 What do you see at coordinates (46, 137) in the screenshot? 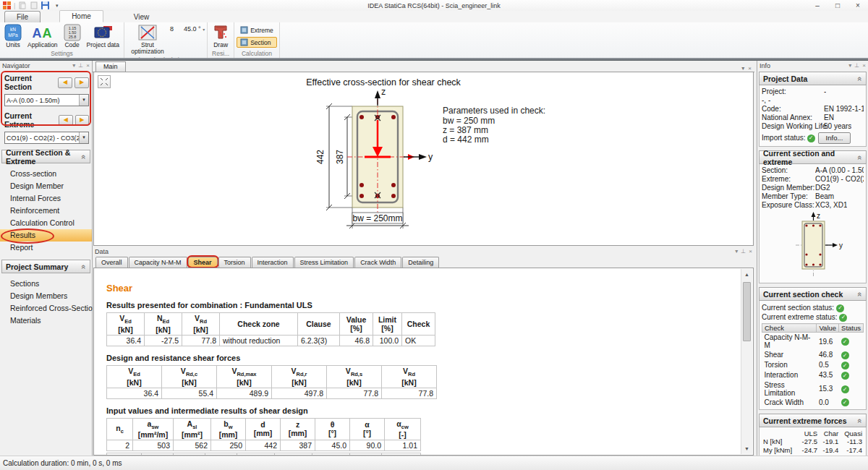
I see `current-extreme-dropdown: CO1(9) - CO2(2) - CO3(23) - CO ▾` at bounding box center [46, 137].